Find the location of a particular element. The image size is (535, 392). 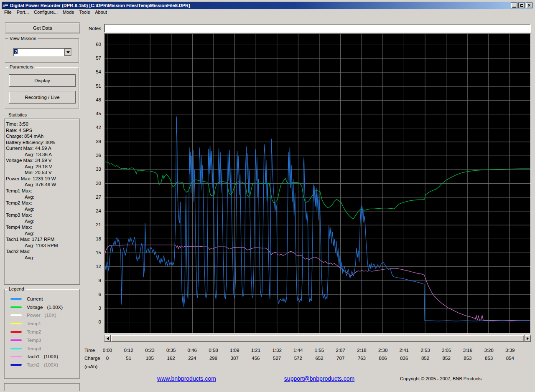

view-mission-group: View Mission 2 is located at coordinates (42, 51).